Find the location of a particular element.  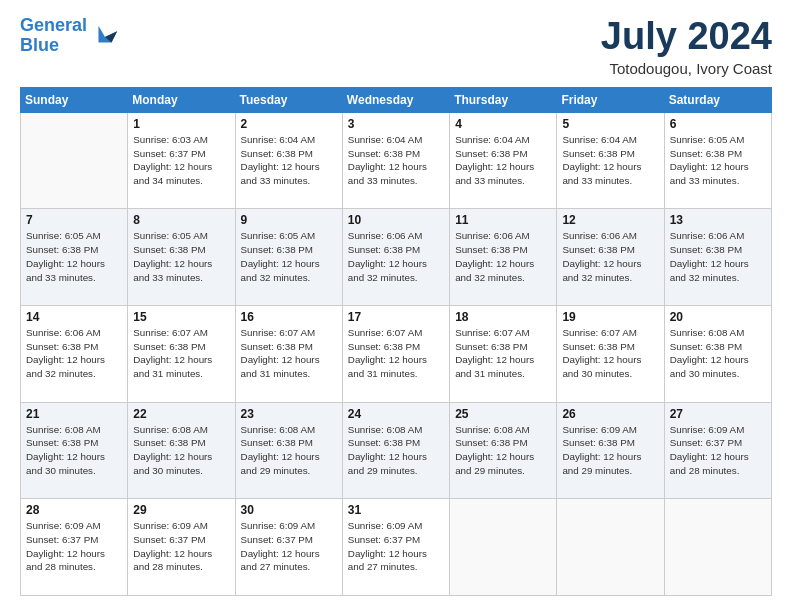

month-year: July 2024 is located at coordinates (686, 37).